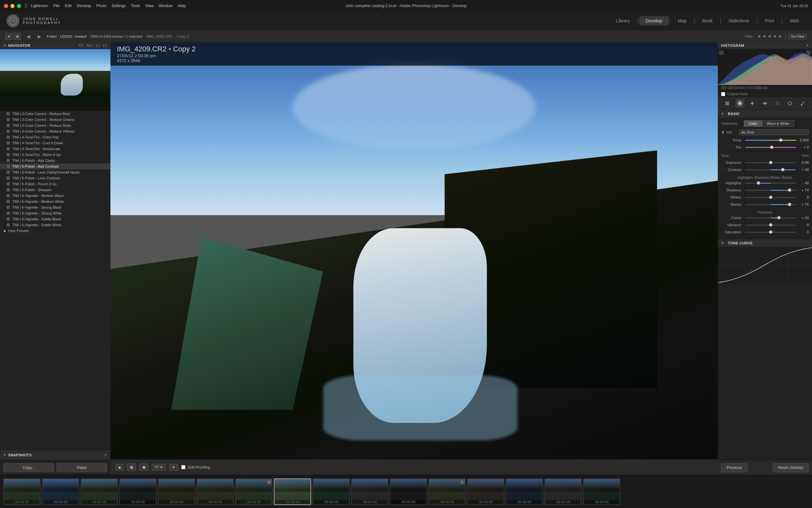 Image resolution: width=812 pixels, height=508 pixels. Describe the element at coordinates (183, 467) in the screenshot. I see `soft-proof-checkbox` at that location.